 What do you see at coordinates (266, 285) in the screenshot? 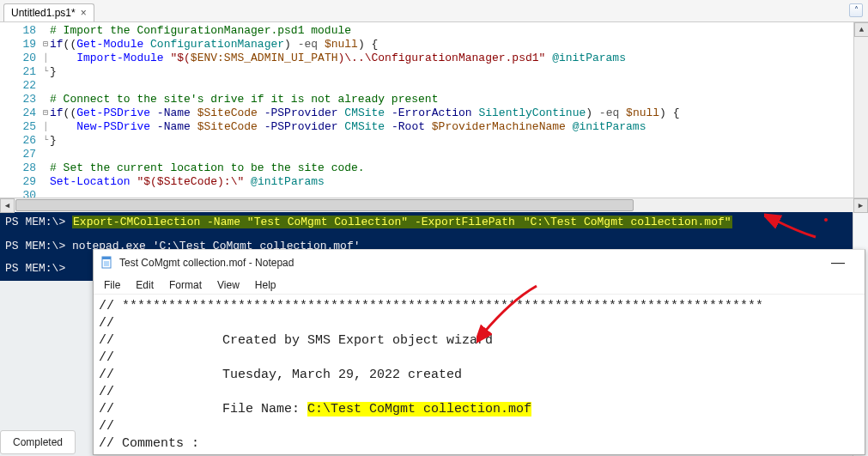
I see `menu-help: Help` at bounding box center [266, 285].